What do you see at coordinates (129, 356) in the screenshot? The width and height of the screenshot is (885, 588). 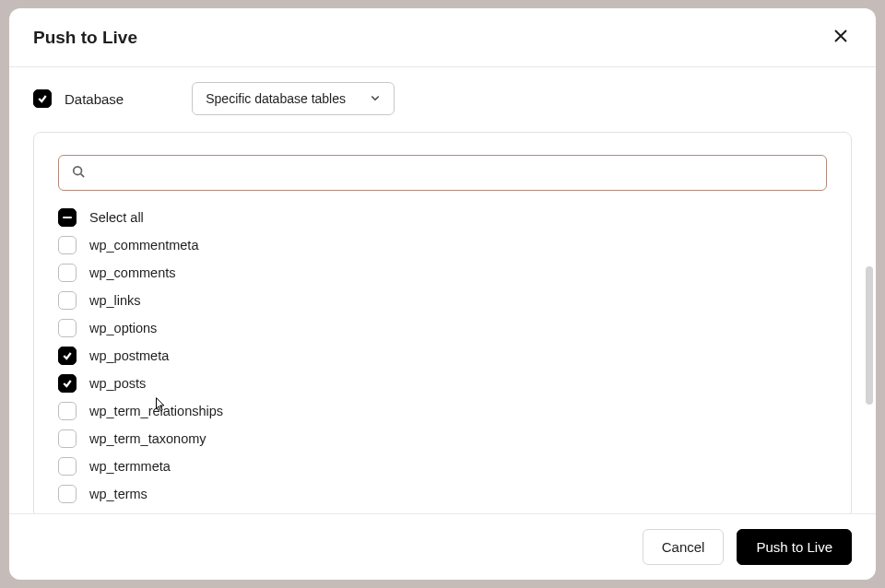 I see `table-name: wp_postmeta` at bounding box center [129, 356].